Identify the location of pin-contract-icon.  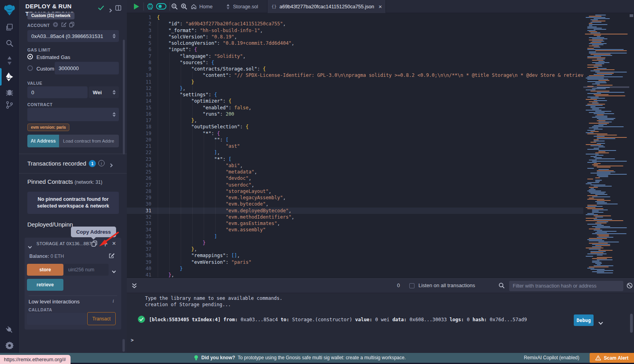
(105, 244).